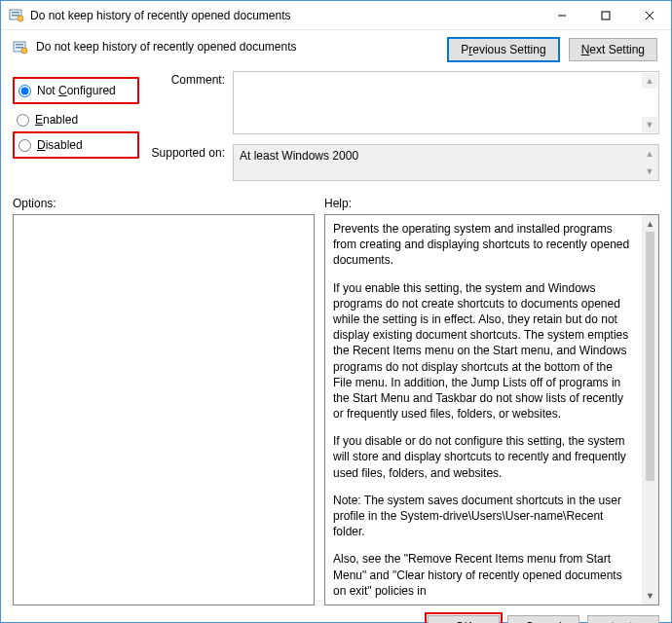 Image resolution: width=672 pixels, height=623 pixels. I want to click on form-column: Comment: ▲ ▼ Supported on: At least Wind…, so click(404, 127).